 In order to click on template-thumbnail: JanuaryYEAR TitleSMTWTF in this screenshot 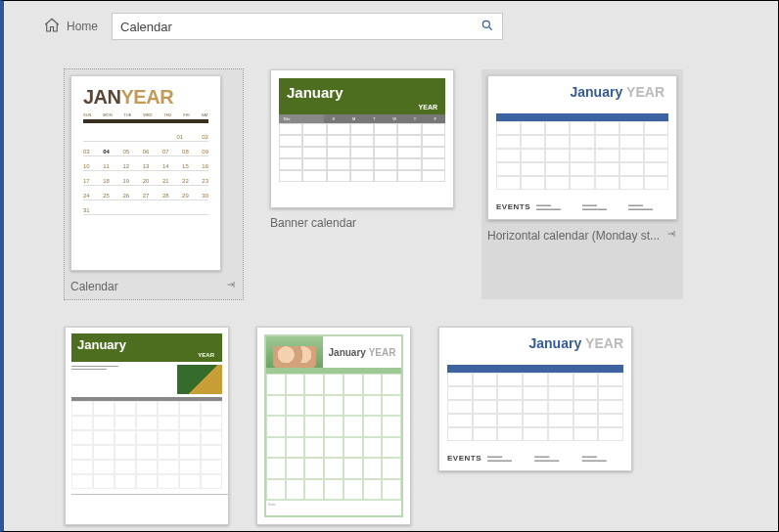, I will do `click(362, 139)`.